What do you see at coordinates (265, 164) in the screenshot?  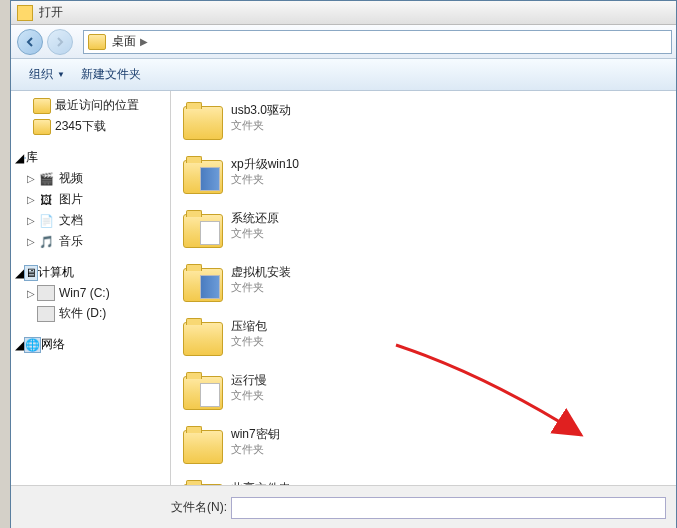 I see `file-name: xp升级win10` at bounding box center [265, 164].